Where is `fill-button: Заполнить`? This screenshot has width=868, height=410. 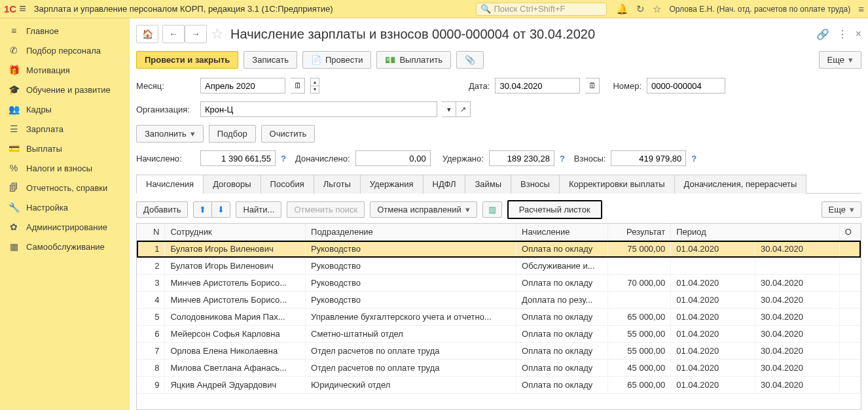 fill-button: Заполнить is located at coordinates (170, 133).